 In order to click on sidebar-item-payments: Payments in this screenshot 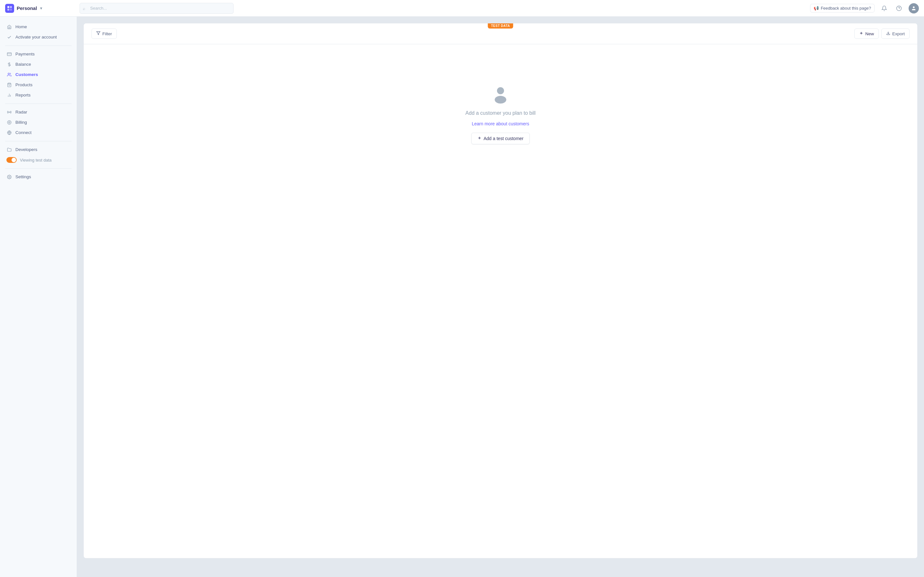, I will do `click(38, 54)`.